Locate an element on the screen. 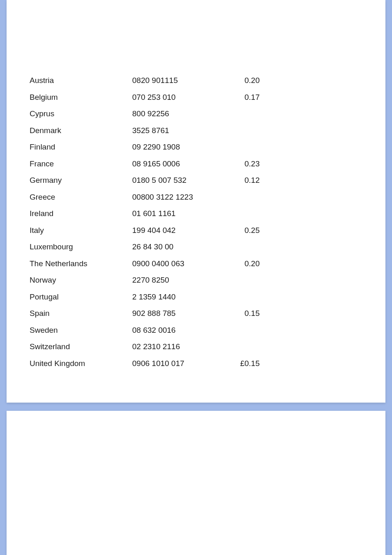  country-cell: Finland is located at coordinates (81, 147).